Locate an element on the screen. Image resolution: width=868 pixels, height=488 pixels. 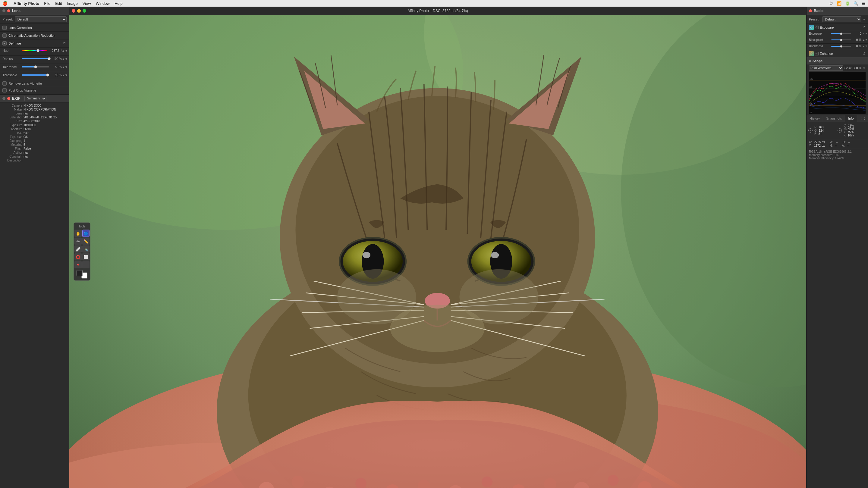
tolerance-thumb is located at coordinates (36, 67).